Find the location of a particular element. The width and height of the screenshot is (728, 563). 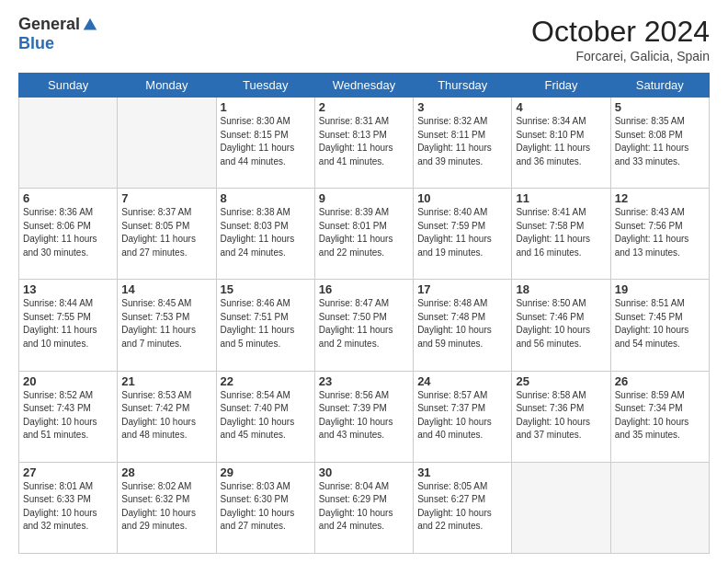

calendar-day-cell: 13Sunrise: 8:44 AM Sunset: 7:55 PM Dayli… is located at coordinates (68, 326).